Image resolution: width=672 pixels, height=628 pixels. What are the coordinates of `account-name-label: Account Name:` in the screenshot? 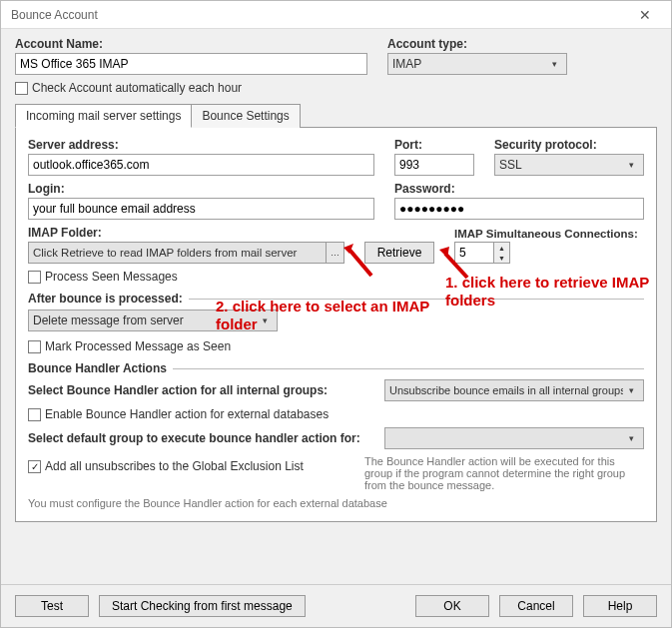 It's located at (192, 44).